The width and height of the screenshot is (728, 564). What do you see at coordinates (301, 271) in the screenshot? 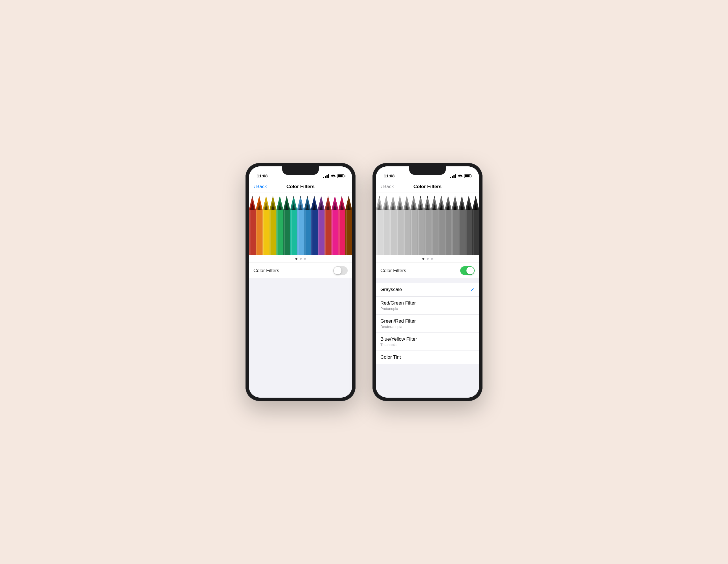
I see `color-filters-toggle-row-1: Color Filters` at bounding box center [301, 271].